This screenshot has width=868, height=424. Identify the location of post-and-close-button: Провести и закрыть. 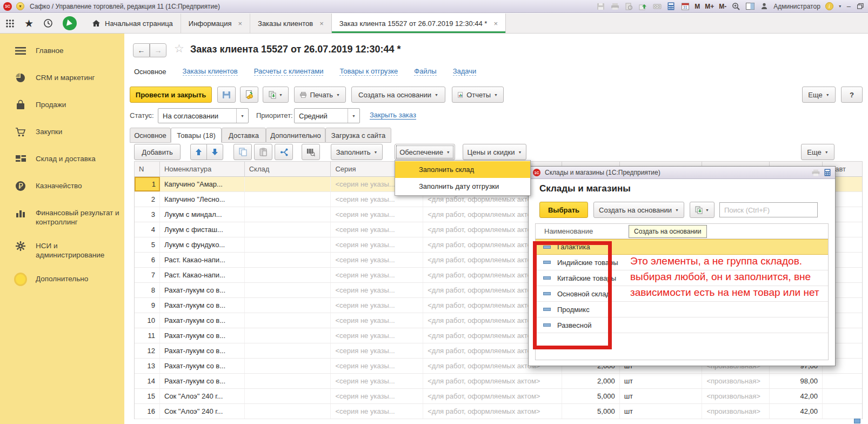
(171, 95).